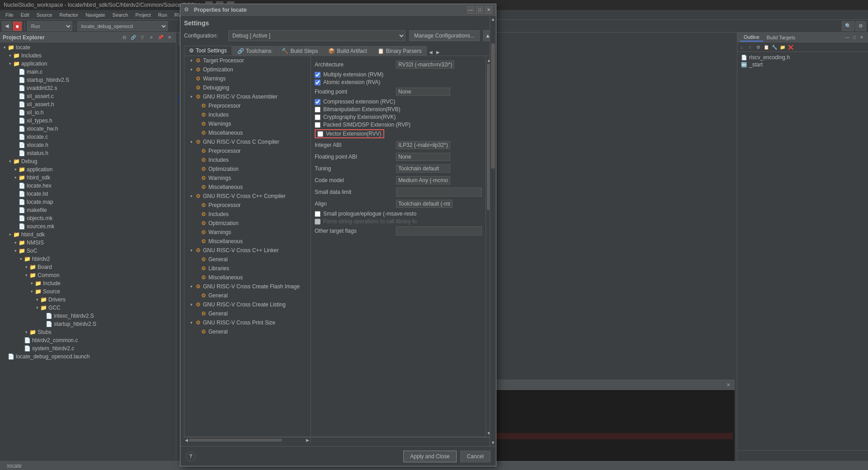  What do you see at coordinates (123, 26) in the screenshot?
I see `launch-config-combo: locate_debug_openocd` at bounding box center [123, 26].